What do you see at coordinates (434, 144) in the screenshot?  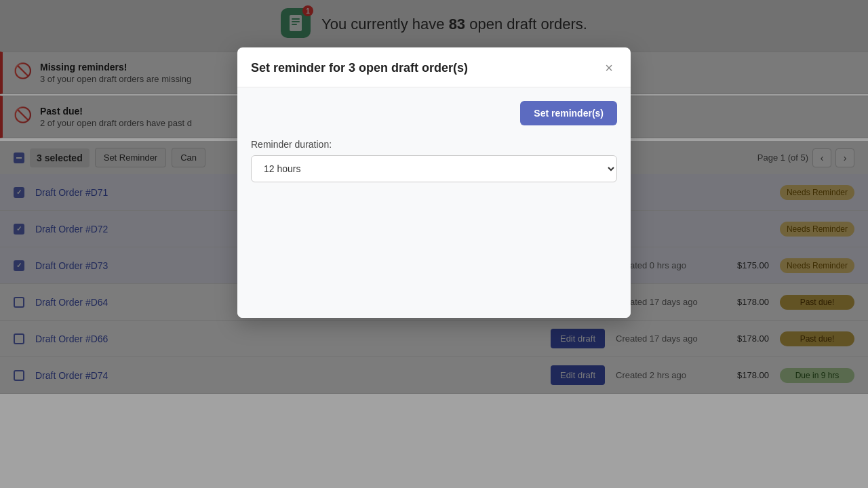 I see `reminder-duration-label: Reminder duration:` at bounding box center [434, 144].